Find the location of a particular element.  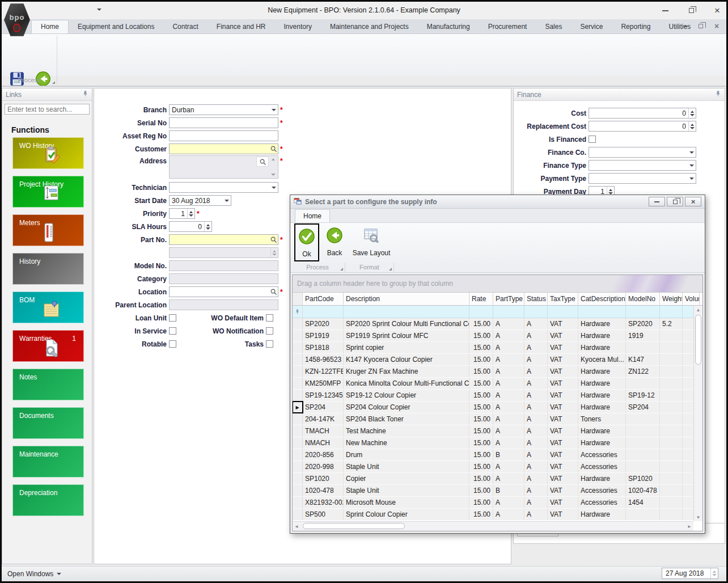

table-row: TMACHTest Machine15.00AAVATHardware is located at coordinates (498, 431).